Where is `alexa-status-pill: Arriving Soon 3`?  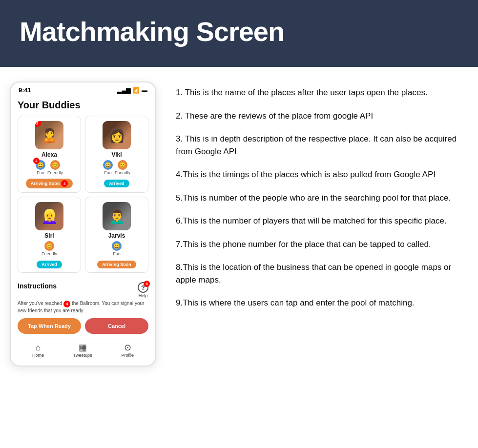
alexa-status-pill: Arriving Soon 3 is located at coordinates (50, 183).